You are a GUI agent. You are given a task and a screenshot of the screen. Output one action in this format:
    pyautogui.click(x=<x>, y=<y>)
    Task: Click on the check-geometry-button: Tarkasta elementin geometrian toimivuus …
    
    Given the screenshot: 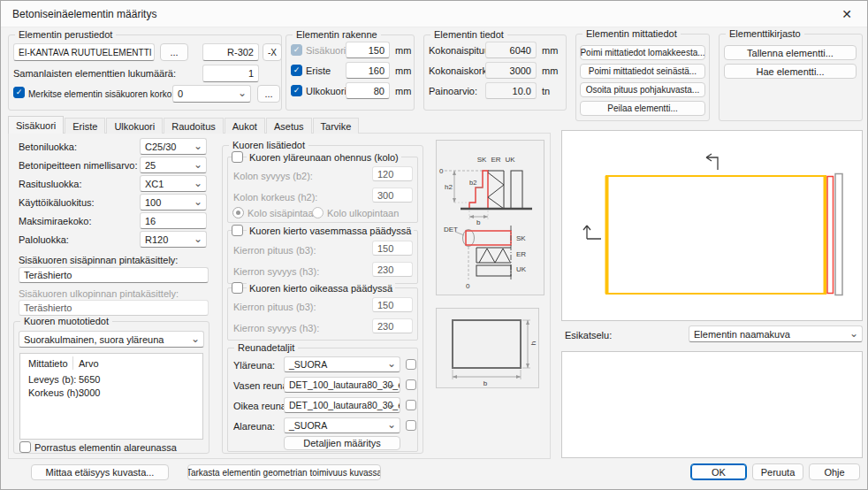 What is the action you would take?
    pyautogui.click(x=285, y=472)
    